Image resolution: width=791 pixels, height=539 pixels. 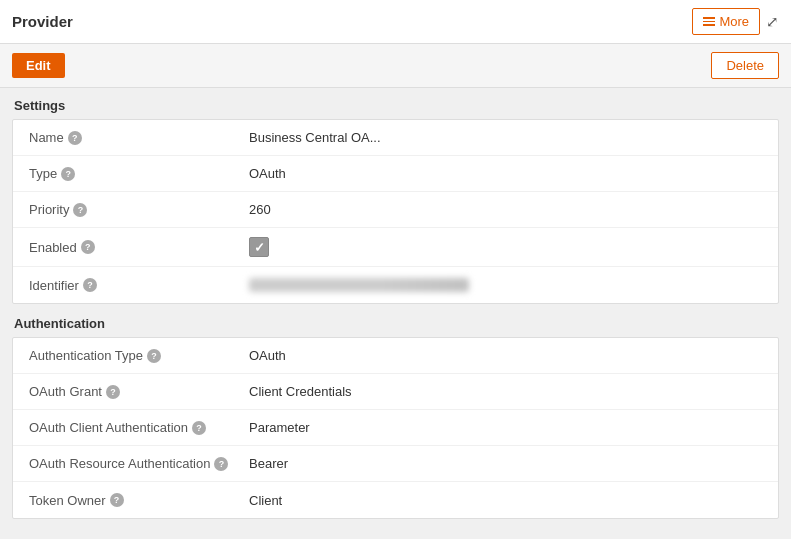 I want to click on field-value: Client, so click(x=506, y=500).